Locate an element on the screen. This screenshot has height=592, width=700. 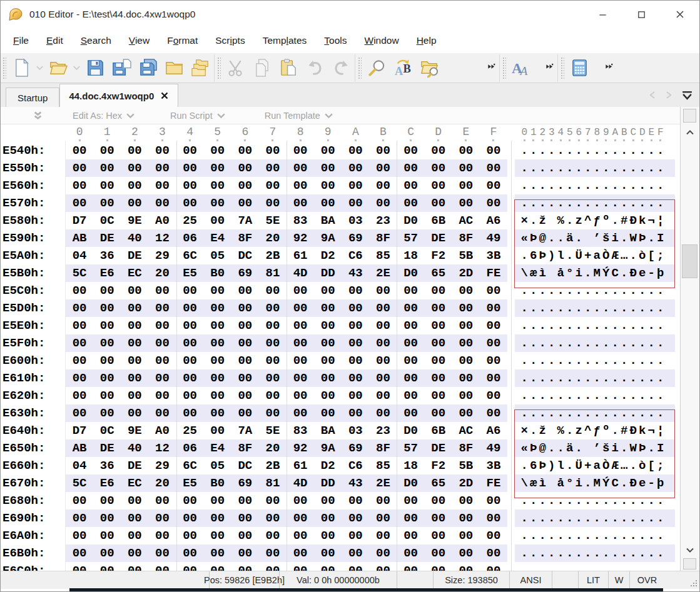
hex-byte: 7A is located at coordinates (245, 221).